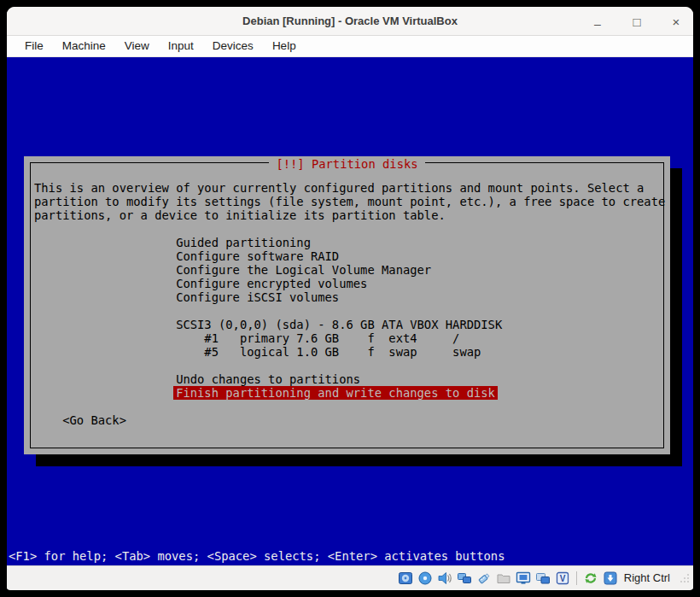 This screenshot has height=597, width=700. Describe the element at coordinates (348, 202) in the screenshot. I see `dialog-body-text-line: partition to modify its settings (file s…` at that location.